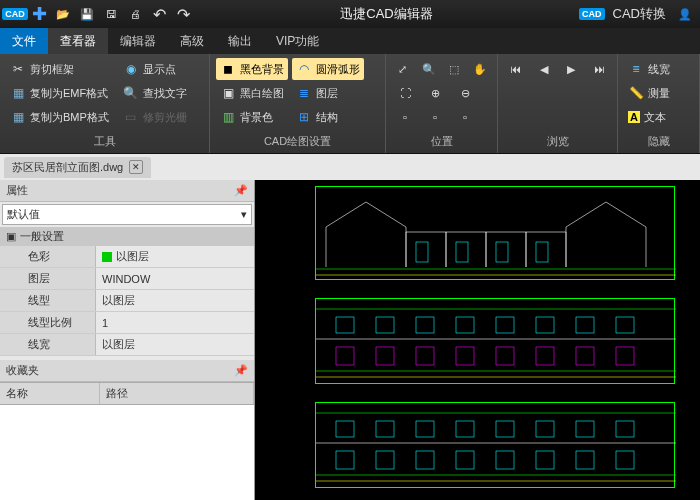  Describe the element at coordinates (159, 14) in the screenshot. I see `undo-icon: ↶` at that location.